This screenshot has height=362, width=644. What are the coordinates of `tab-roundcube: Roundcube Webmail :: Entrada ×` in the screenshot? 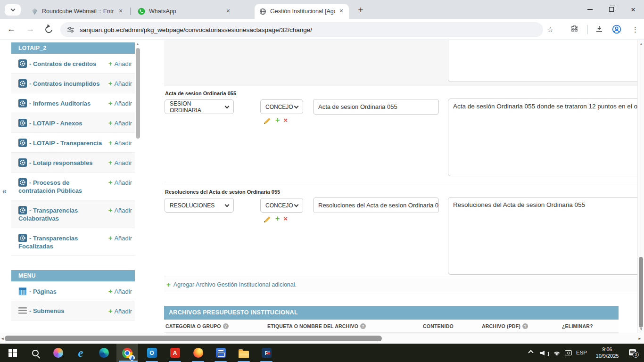 It's located at (77, 11).